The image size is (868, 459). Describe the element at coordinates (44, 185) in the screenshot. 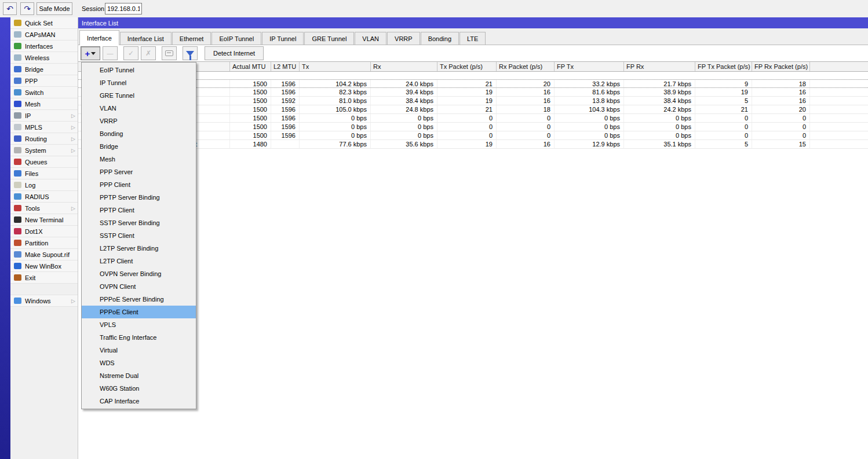

I see `sidebar-item-log: Log` at that location.